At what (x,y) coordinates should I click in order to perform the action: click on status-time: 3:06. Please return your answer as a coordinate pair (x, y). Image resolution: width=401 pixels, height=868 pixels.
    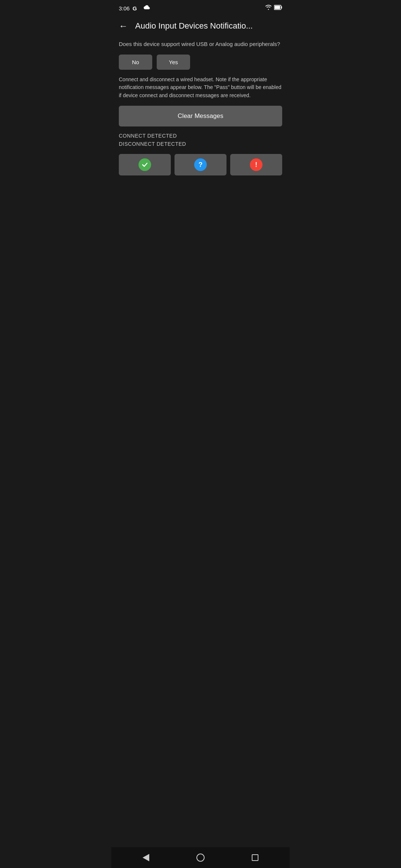
    Looking at the image, I should click on (124, 8).